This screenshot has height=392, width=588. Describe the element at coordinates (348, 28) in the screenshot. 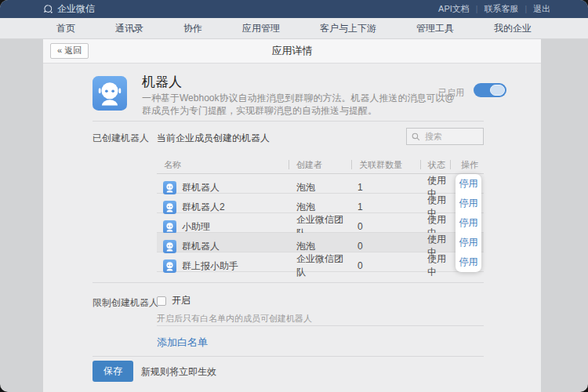

I see `nav-item-customers: 客户与上下游` at that location.